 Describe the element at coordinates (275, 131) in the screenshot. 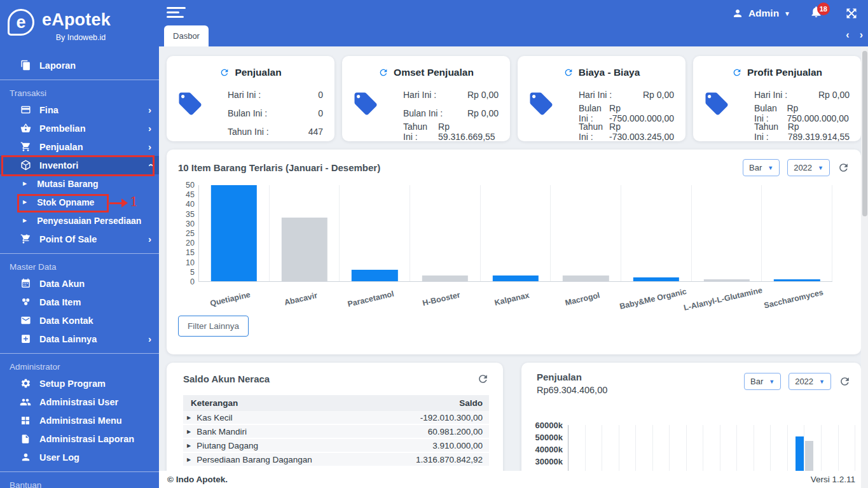

I see `stat-row: Tahun Ini :447` at that location.